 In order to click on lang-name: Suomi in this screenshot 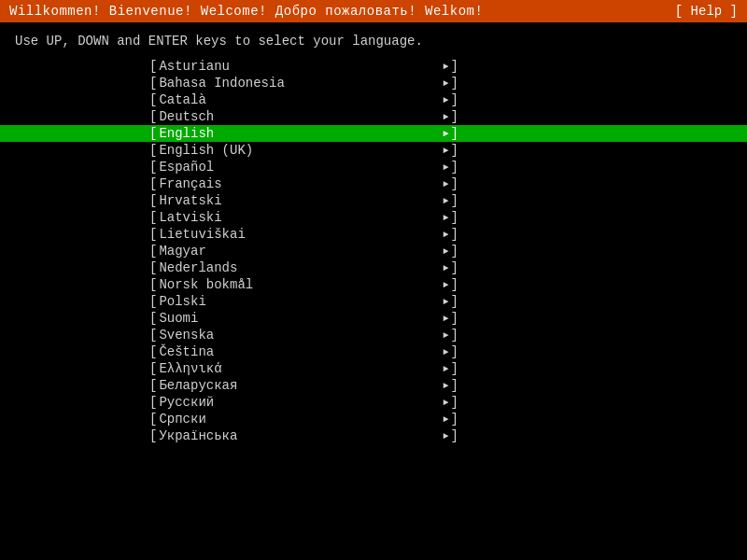, I will do `click(299, 318)`.